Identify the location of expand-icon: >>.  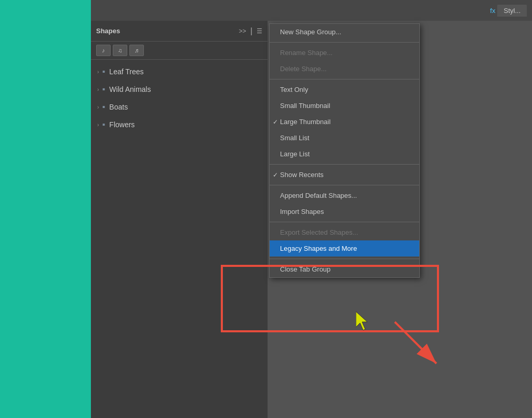
(243, 31).